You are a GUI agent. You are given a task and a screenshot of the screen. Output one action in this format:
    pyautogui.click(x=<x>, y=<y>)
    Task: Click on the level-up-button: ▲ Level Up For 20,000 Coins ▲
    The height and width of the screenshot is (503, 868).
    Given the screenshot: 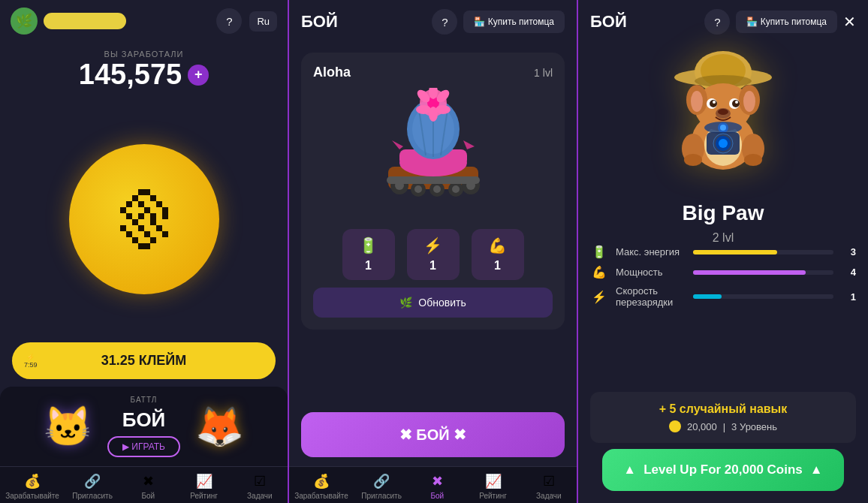 What is the action you would take?
    pyautogui.click(x=723, y=470)
    